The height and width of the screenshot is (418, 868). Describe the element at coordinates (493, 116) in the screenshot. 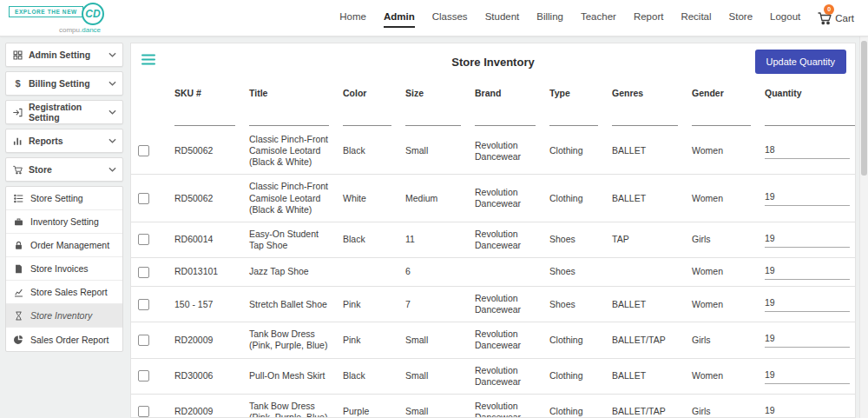

I see `table-filter-row` at that location.